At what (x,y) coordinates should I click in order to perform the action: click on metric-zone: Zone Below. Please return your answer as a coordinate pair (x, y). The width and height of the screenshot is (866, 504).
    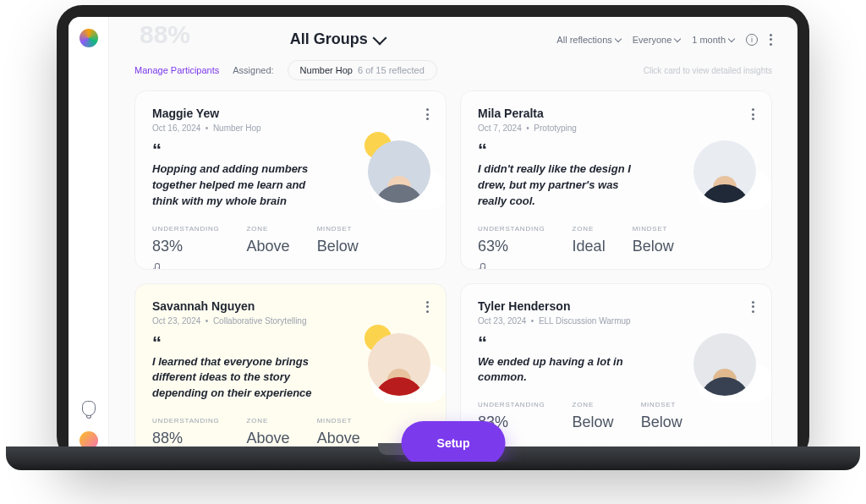
    Looking at the image, I should click on (594, 416).